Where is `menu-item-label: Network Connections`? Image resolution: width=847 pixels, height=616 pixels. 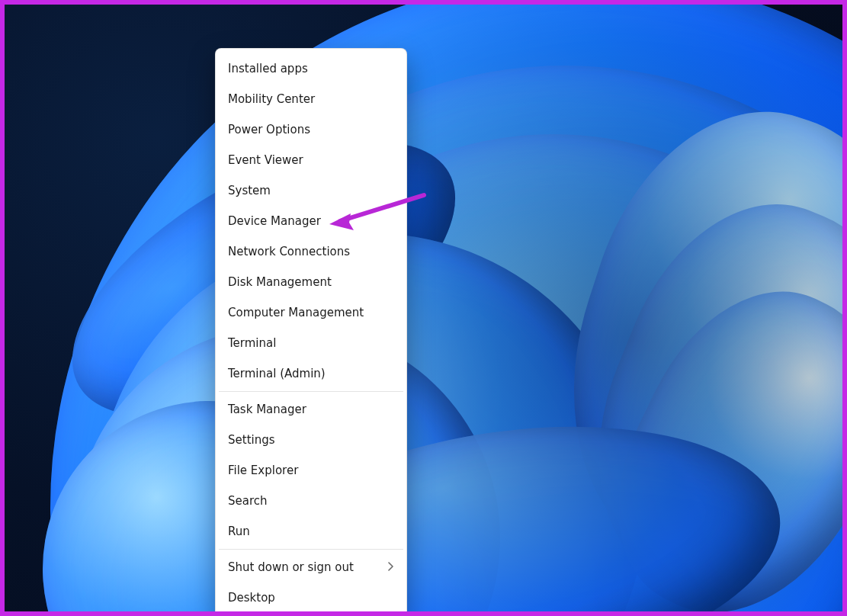 menu-item-label: Network Connections is located at coordinates (289, 252).